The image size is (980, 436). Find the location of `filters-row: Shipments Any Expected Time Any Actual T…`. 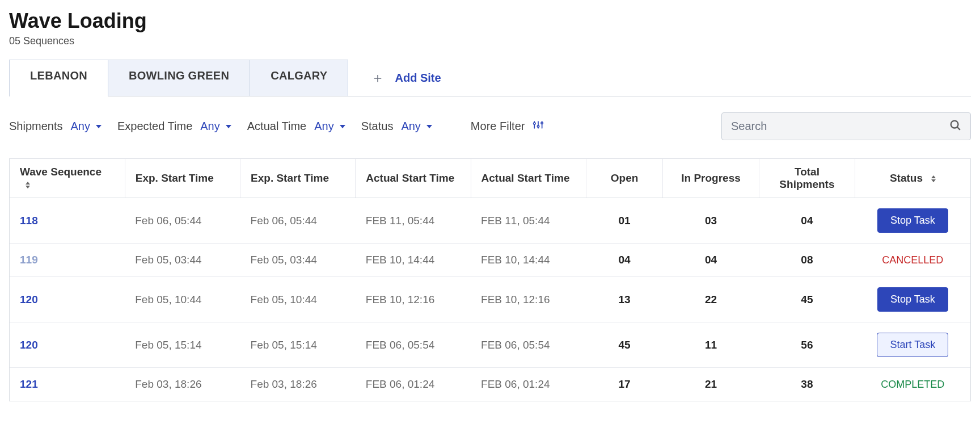

filters-row: Shipments Any Expected Time Any Actual T… is located at coordinates (490, 126).